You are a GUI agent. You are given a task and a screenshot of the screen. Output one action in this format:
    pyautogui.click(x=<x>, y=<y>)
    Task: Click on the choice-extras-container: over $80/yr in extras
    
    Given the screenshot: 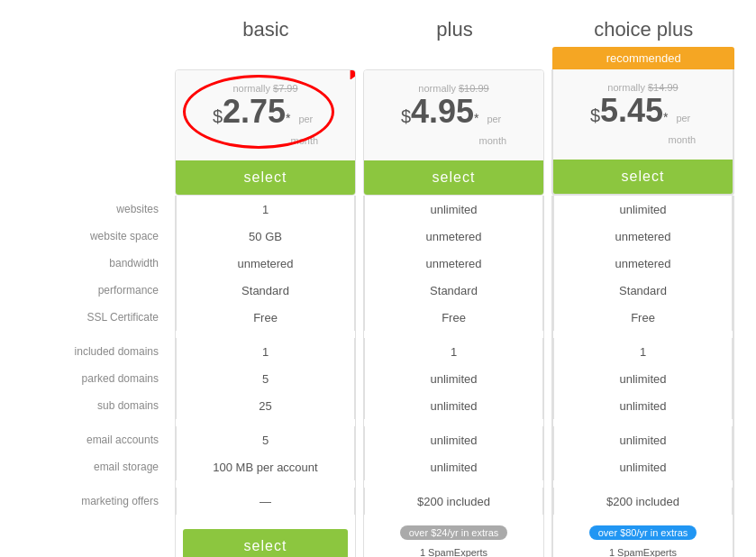 What is the action you would take?
    pyautogui.click(x=643, y=533)
    